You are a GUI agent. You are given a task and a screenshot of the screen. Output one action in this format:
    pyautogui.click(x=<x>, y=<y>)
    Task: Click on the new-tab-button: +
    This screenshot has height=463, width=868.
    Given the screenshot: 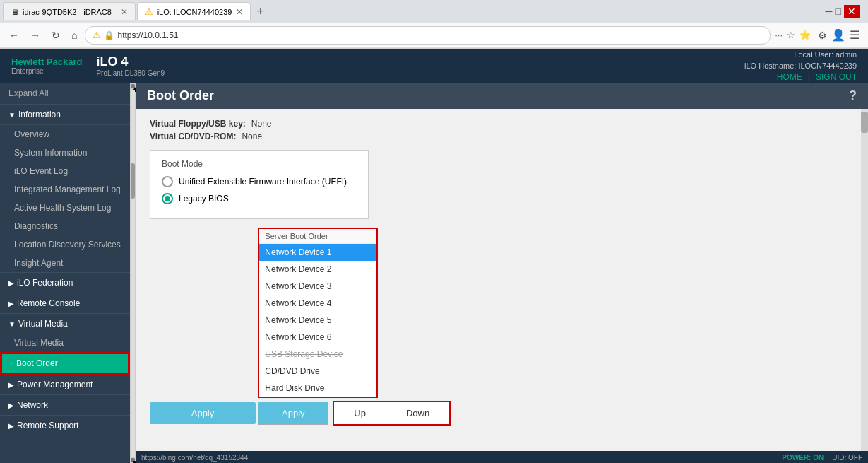 What is the action you would take?
    pyautogui.click(x=260, y=11)
    